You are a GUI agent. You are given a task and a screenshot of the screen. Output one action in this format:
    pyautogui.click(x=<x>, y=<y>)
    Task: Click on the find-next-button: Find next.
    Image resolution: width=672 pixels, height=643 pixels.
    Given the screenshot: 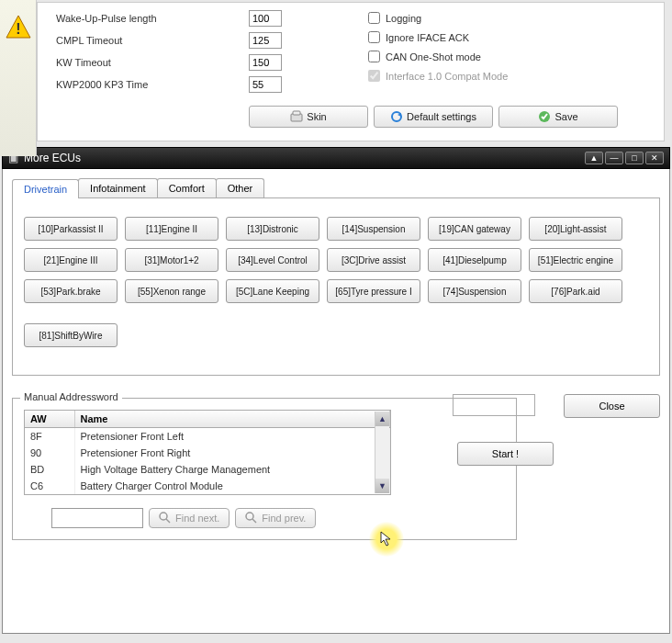 What is the action you would take?
    pyautogui.click(x=189, y=518)
    